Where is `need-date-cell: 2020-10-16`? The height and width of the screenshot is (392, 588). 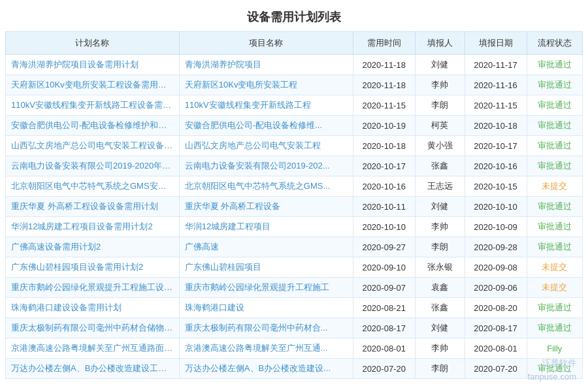 need-date-cell: 2020-10-16 is located at coordinates (384, 187).